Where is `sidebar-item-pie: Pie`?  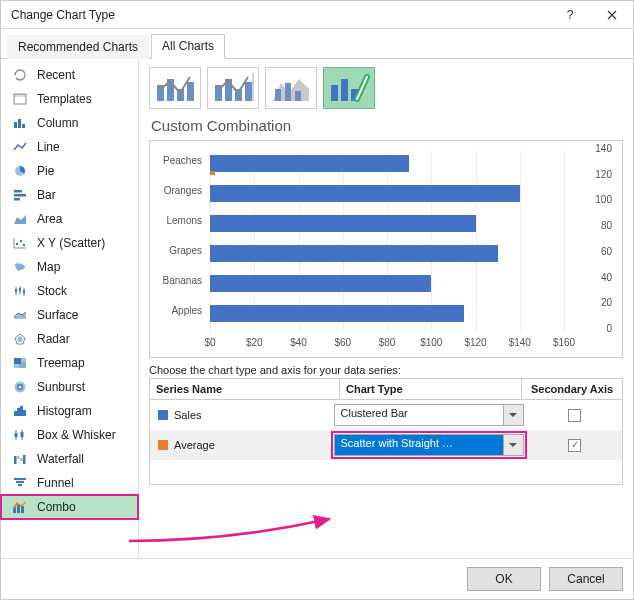
sidebar-item-pie: Pie is located at coordinates (70, 171).